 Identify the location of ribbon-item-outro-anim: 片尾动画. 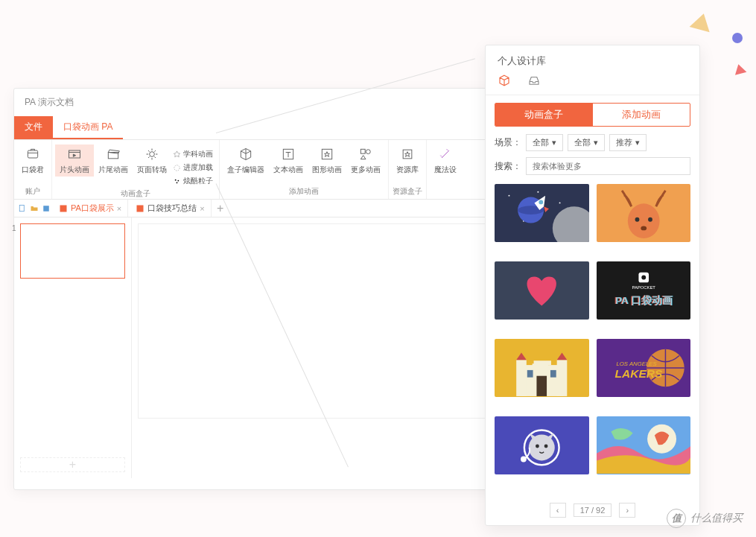
(113, 161).